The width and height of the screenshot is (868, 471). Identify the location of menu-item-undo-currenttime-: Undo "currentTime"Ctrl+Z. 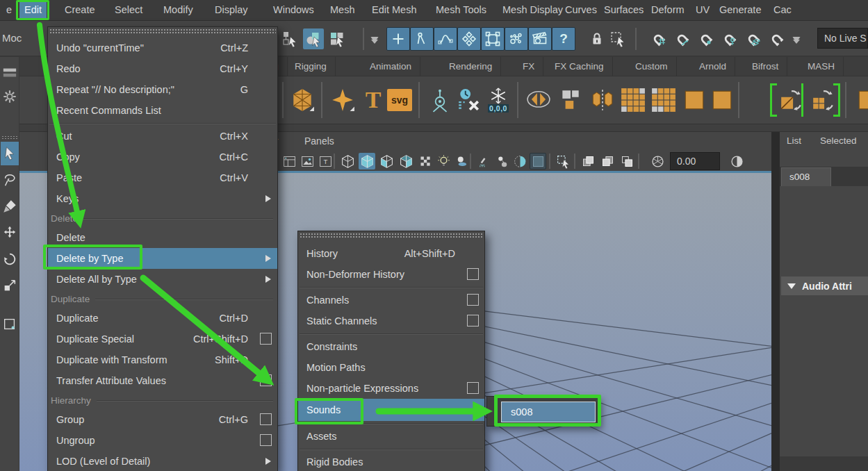
(163, 48).